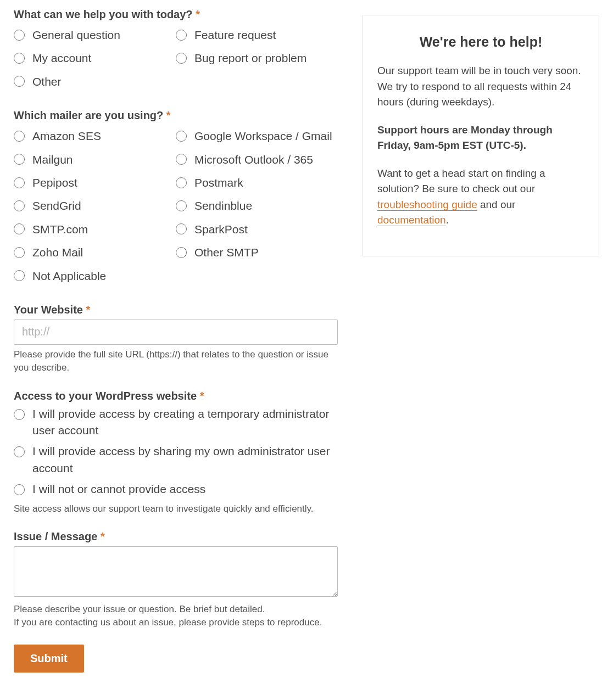 This screenshot has height=700, width=613. I want to click on radio-label: Google Workspace / Gmail, so click(264, 136).